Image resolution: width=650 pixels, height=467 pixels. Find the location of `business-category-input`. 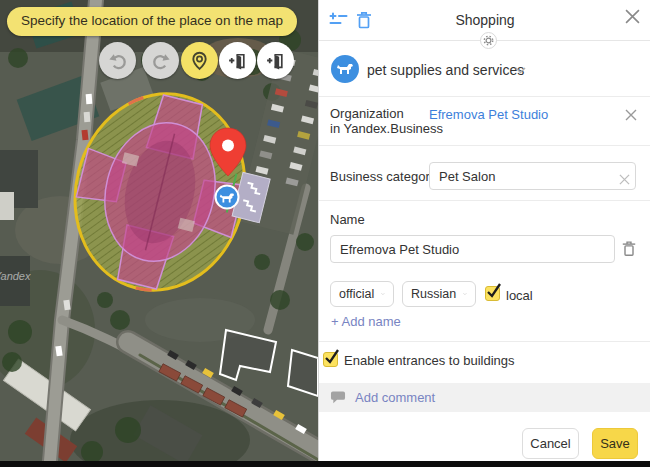

business-category-input is located at coordinates (532, 176).